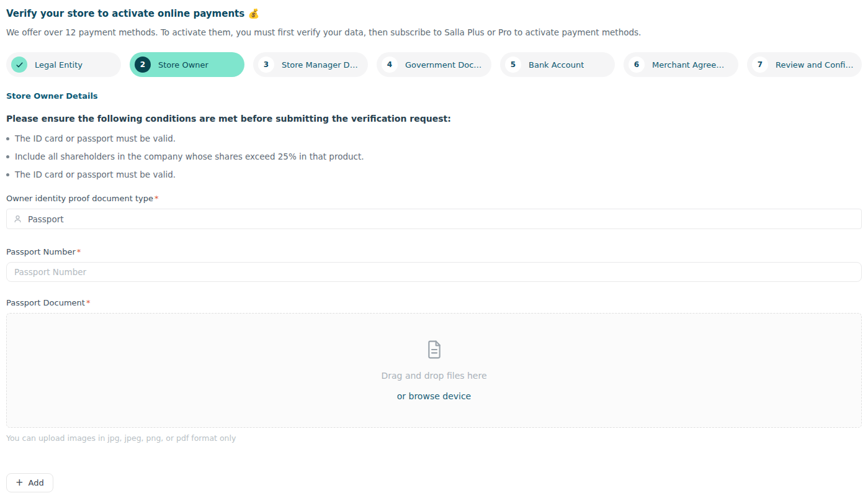 The width and height of the screenshot is (868, 498). What do you see at coordinates (434, 156) in the screenshot?
I see `conditions-list: The ID card or passport must be valid. I…` at bounding box center [434, 156].